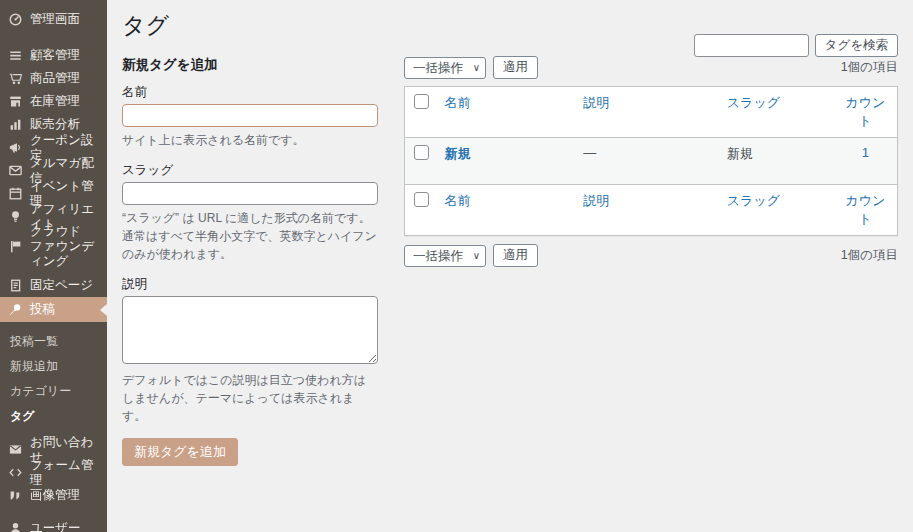 The width and height of the screenshot is (913, 532). I want to click on add-tag-submit-button: 新規タグを追加, so click(180, 452).